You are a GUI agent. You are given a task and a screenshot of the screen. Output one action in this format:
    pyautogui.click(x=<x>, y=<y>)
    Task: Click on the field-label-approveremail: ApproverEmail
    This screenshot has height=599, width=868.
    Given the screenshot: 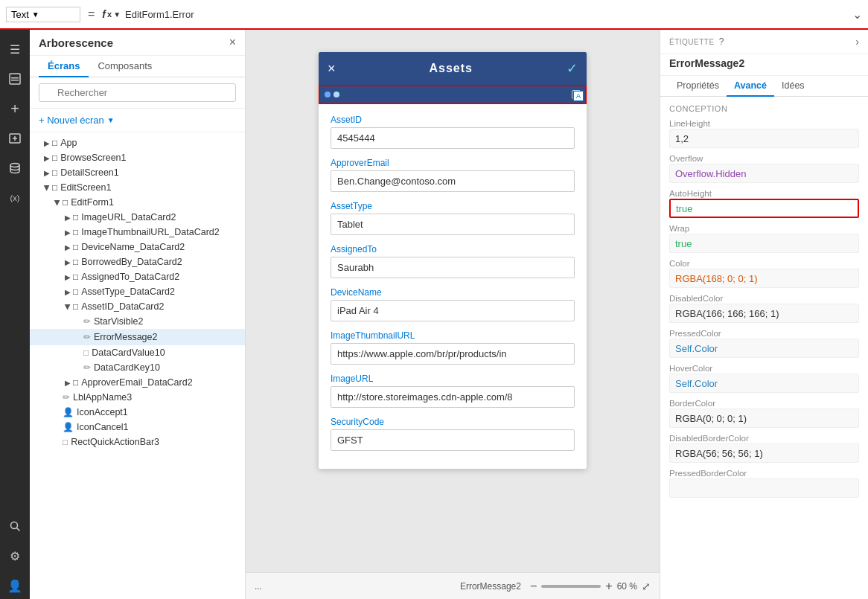 What is the action you would take?
    pyautogui.click(x=453, y=163)
    